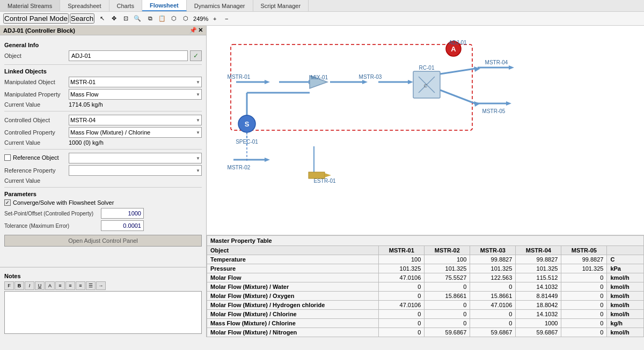  Describe the element at coordinates (36, 56) in the screenshot. I see `object-label: Object` at that location.